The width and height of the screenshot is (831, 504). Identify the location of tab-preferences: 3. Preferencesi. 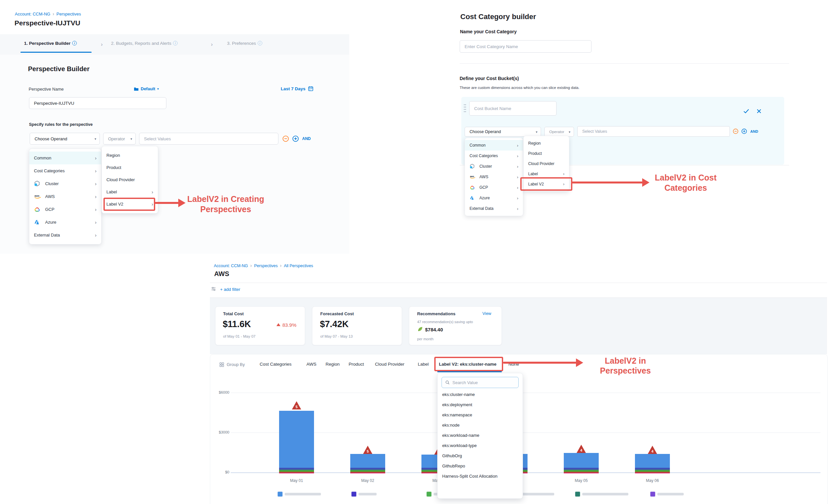
(245, 43).